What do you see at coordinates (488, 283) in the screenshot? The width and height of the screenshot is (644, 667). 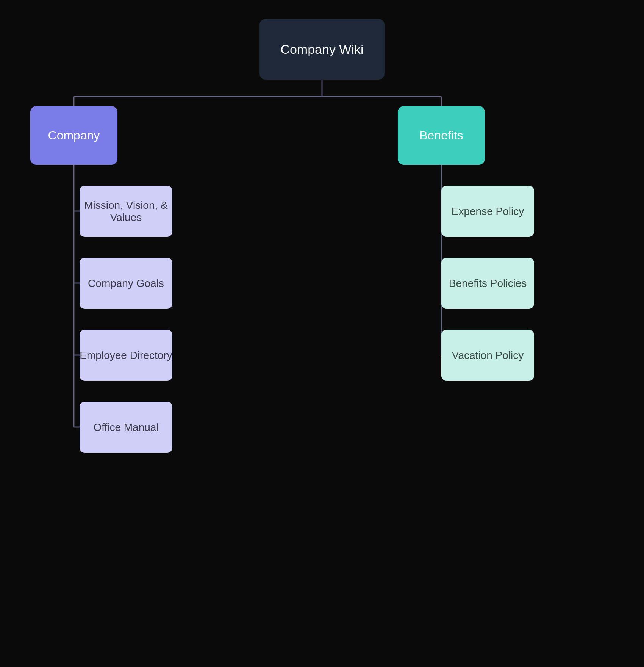 I see `benefits-policies-node: Benefits Policies` at bounding box center [488, 283].